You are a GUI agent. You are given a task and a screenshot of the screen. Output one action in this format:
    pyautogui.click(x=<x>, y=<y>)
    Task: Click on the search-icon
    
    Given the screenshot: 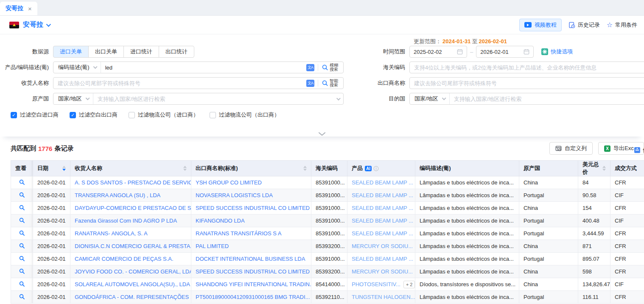 What is the action you would take?
    pyautogui.click(x=325, y=67)
    